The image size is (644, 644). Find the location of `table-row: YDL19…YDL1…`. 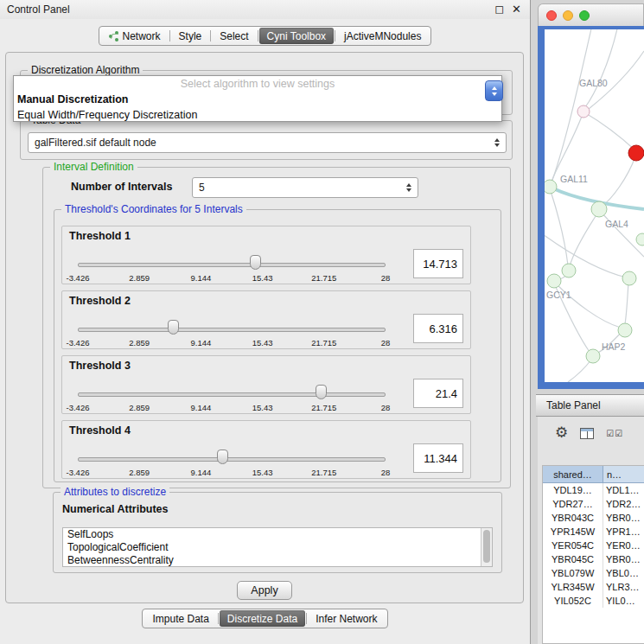

table-row: YDL19…YDL1… is located at coordinates (593, 490).